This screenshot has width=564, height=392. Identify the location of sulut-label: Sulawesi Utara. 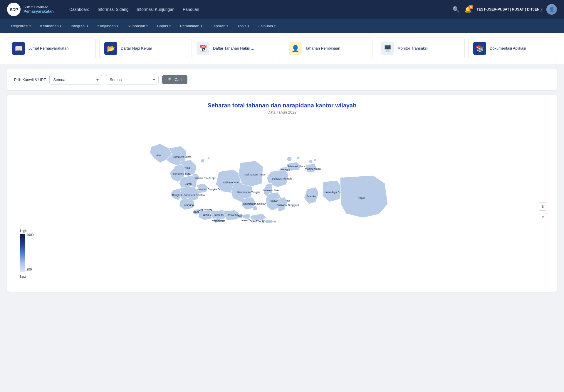
(296, 166).